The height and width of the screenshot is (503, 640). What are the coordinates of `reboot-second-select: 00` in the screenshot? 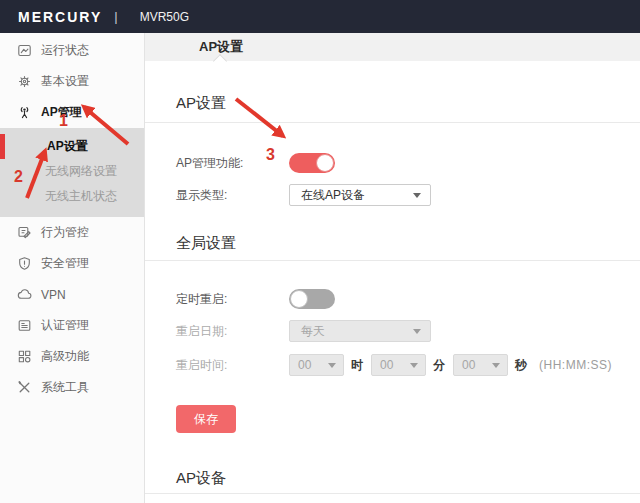 It's located at (480, 365).